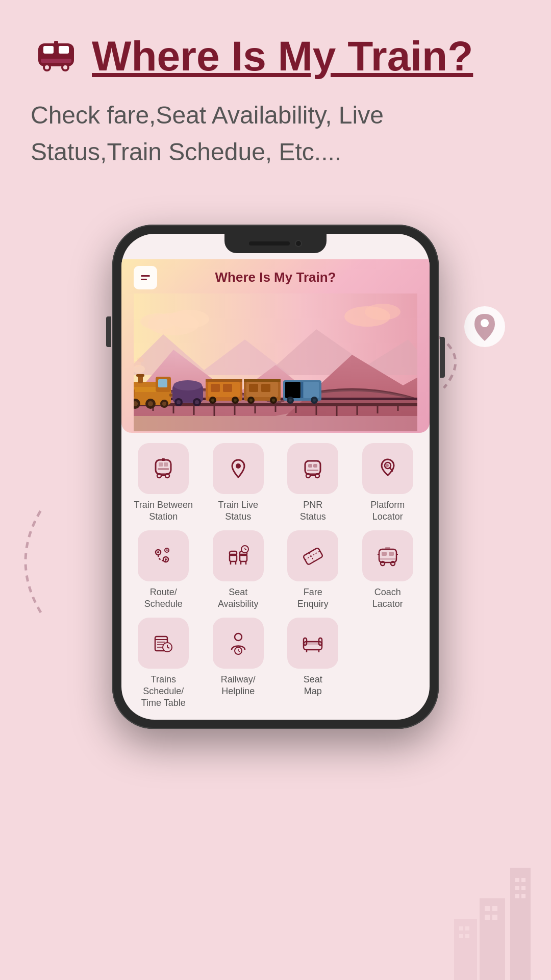 Image resolution: width=551 pixels, height=980 pixels. I want to click on menu-item-route-schedule: Route/Schedule, so click(163, 571).